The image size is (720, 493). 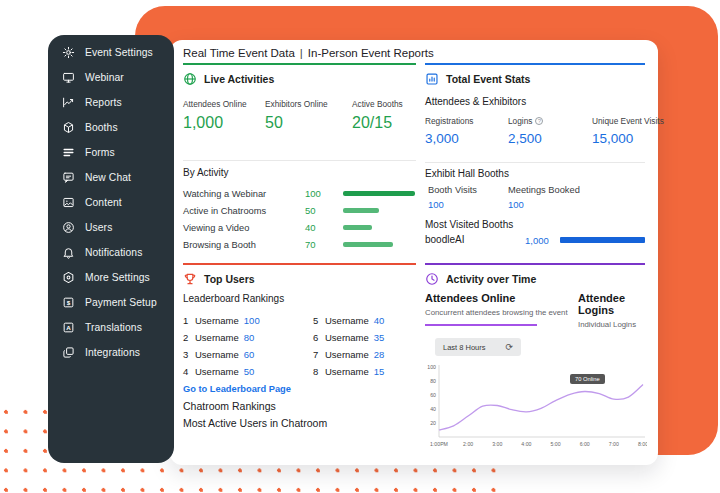 What do you see at coordinates (68, 228) in the screenshot?
I see `user-icon` at bounding box center [68, 228].